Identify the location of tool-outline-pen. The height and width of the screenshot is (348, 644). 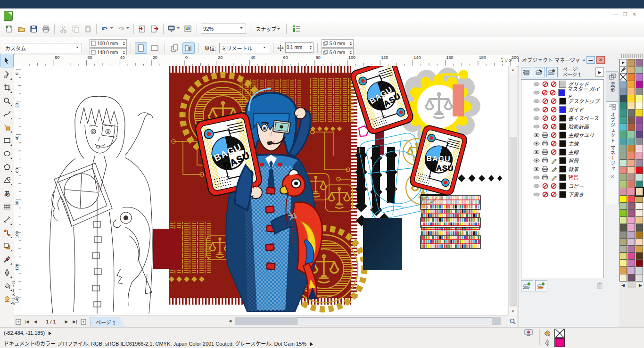
(7, 273).